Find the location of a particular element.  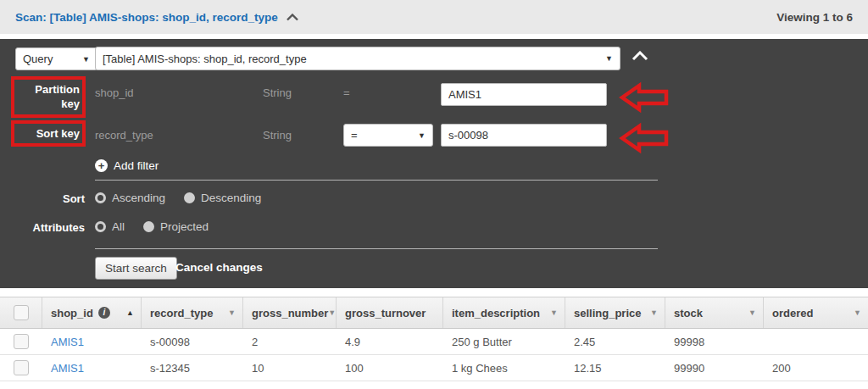

radio-projected-label: Projected is located at coordinates (185, 227).